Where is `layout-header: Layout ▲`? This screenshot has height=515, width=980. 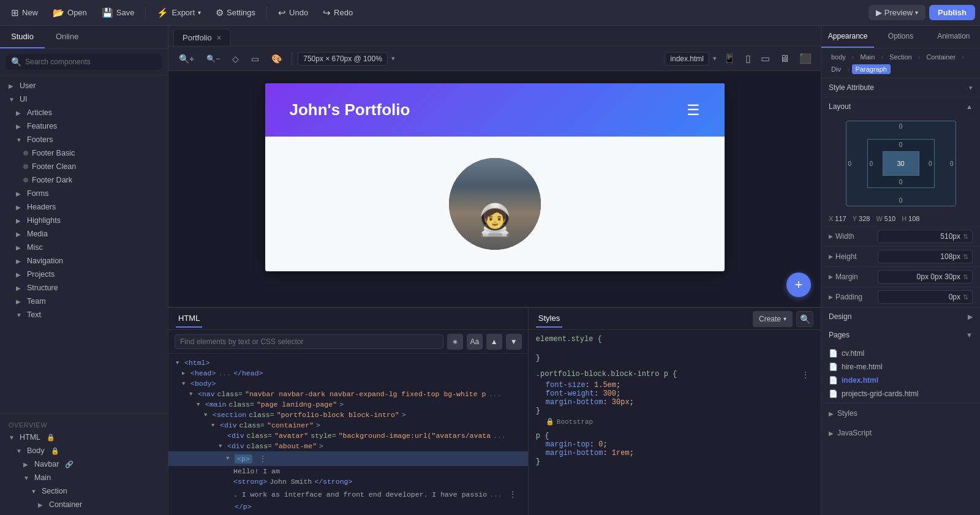 layout-header: Layout ▲ is located at coordinates (900, 107).